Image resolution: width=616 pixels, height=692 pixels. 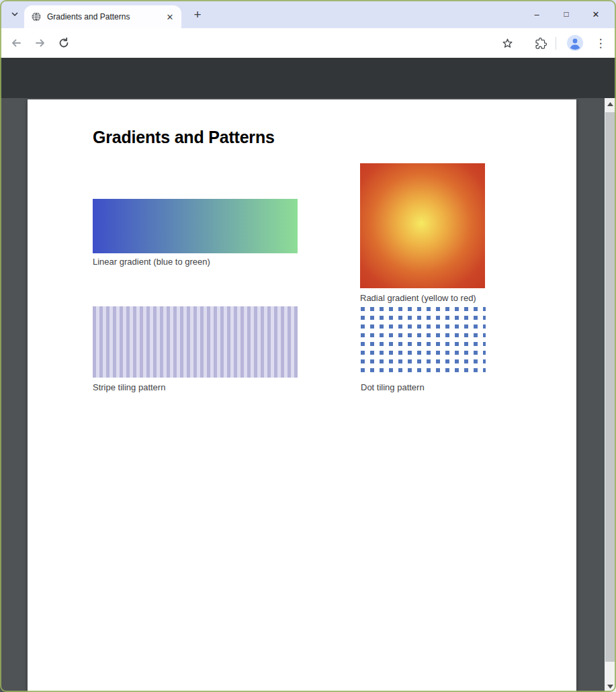 I want to click on toolbar-divider, so click(x=556, y=43).